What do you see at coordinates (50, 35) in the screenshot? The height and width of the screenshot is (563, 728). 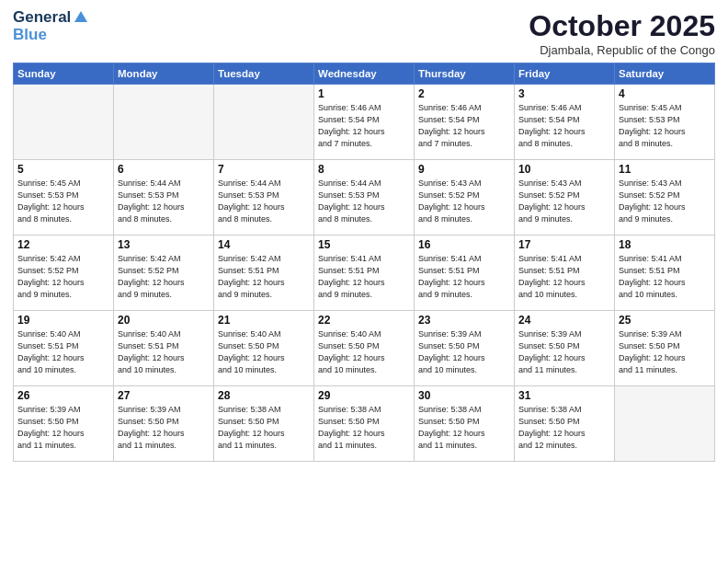 I see `logo-blue: Blue` at bounding box center [50, 35].